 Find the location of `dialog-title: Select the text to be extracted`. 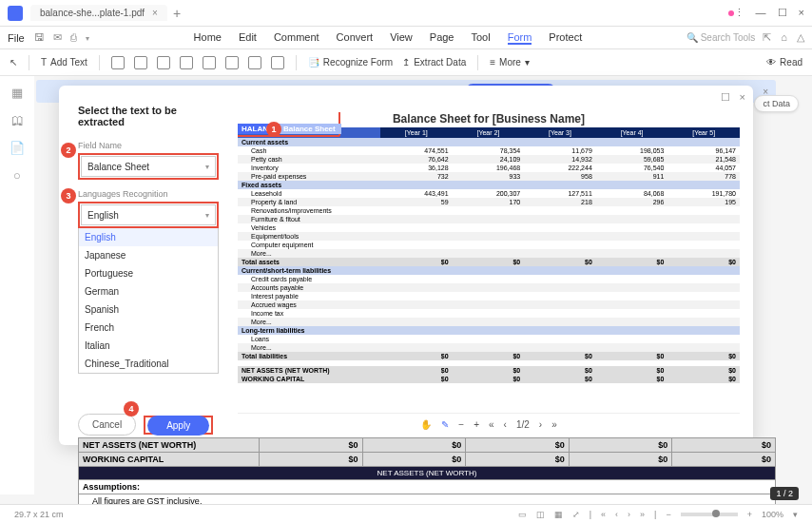

dialog-title: Select the text to be extracted is located at coordinates (148, 116).